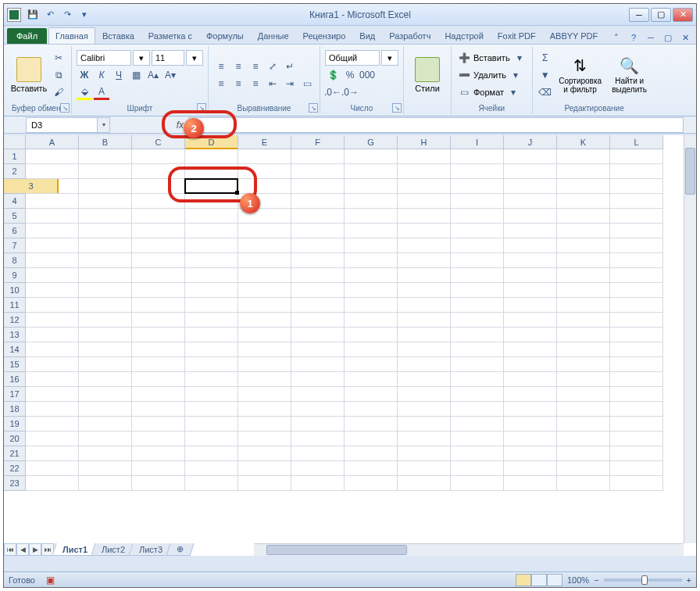 The image size is (700, 591). Describe the element at coordinates (159, 216) in the screenshot. I see `cell-C5` at that location.